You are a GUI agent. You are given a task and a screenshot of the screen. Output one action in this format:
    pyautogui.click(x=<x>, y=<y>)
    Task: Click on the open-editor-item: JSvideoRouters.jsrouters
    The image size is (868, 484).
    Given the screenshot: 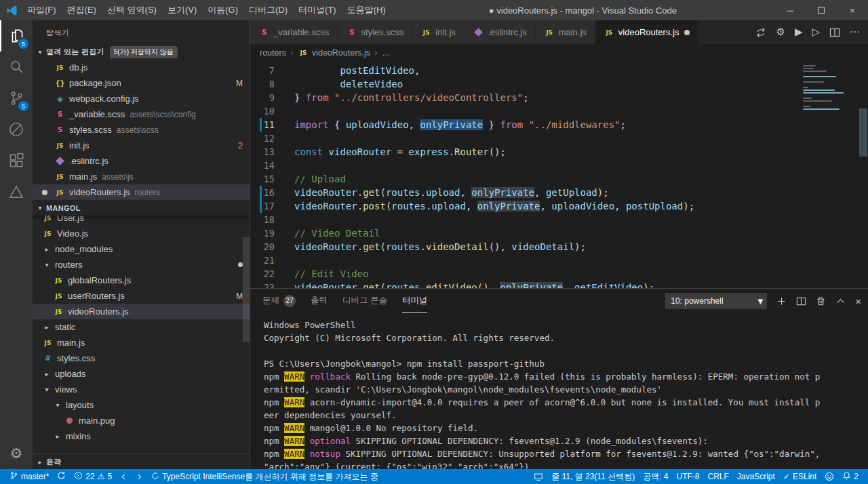 What is the action you would take?
    pyautogui.click(x=141, y=193)
    